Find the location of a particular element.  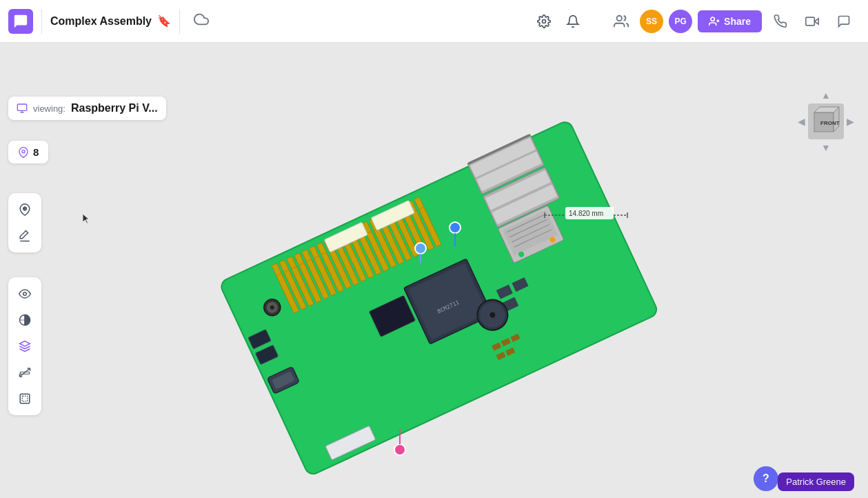

avatar-ss: SS is located at coordinates (652, 21).